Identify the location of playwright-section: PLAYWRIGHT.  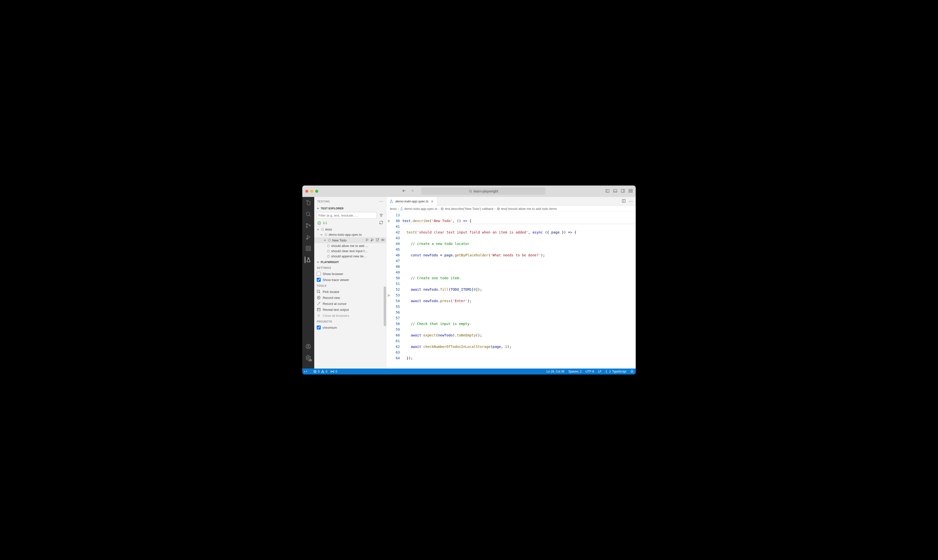
(350, 262).